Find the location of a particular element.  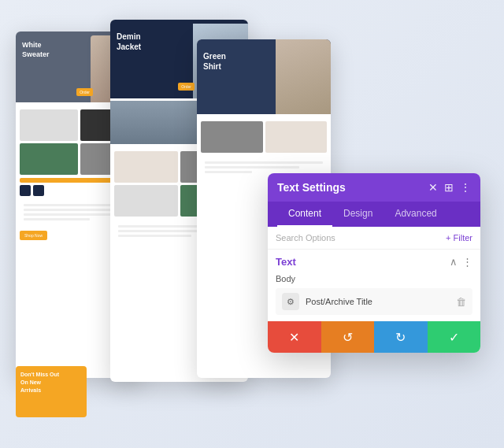

promo-text-3: Arrivals is located at coordinates (51, 391).